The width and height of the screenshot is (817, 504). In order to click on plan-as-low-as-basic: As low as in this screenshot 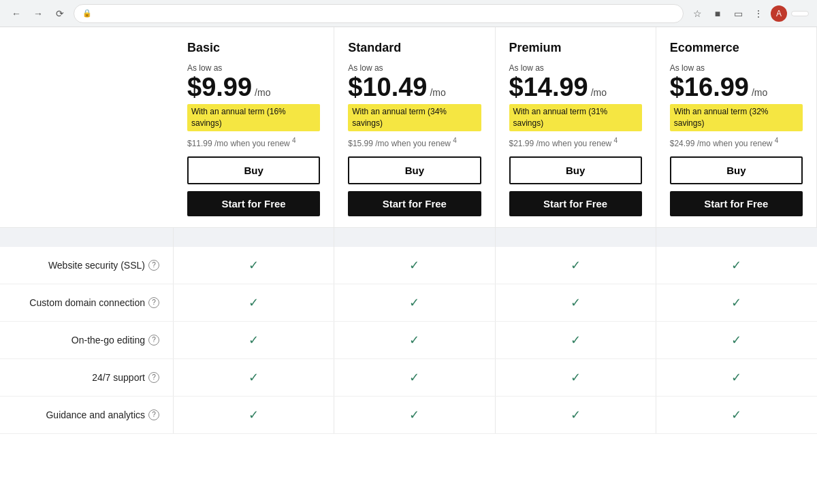, I will do `click(253, 68)`.